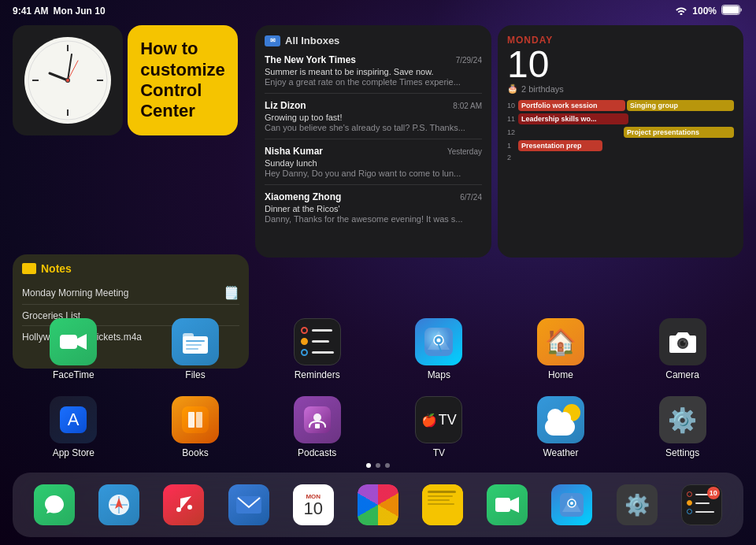 The height and width of the screenshot is (545, 756). I want to click on files-icon, so click(195, 342).